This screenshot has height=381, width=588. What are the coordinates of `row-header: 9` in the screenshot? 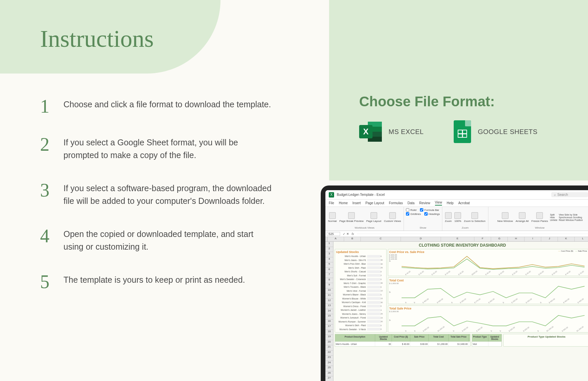 It's located at (329, 286).